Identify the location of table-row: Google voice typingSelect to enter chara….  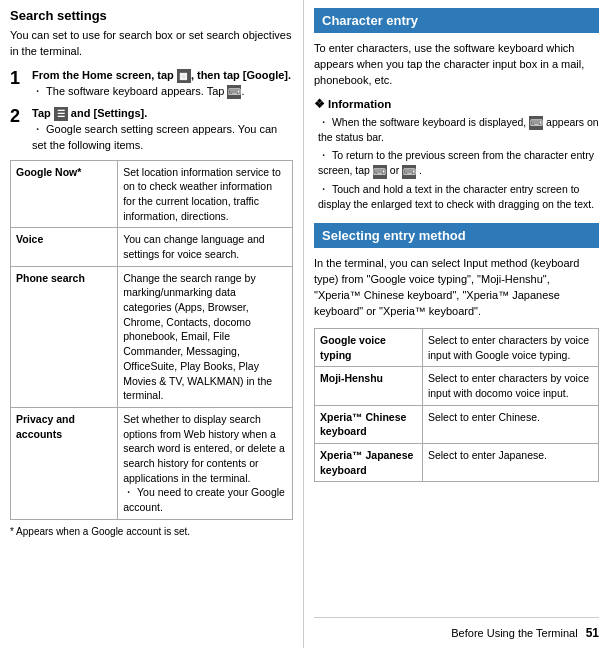
(457, 347).